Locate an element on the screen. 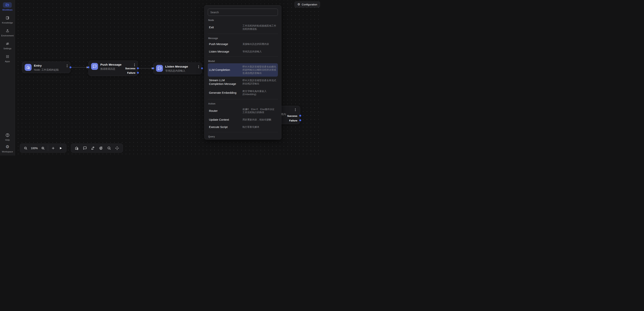 The height and width of the screenshot is (311, 644). sidebar-item-label: Environment is located at coordinates (8, 35).